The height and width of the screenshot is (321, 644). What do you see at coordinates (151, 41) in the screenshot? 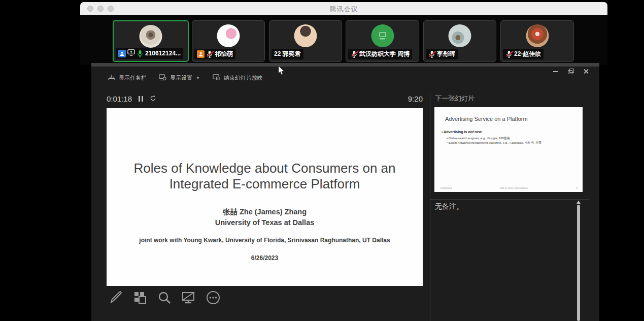
I see `participant-tile-1: 210612124...` at bounding box center [151, 41].